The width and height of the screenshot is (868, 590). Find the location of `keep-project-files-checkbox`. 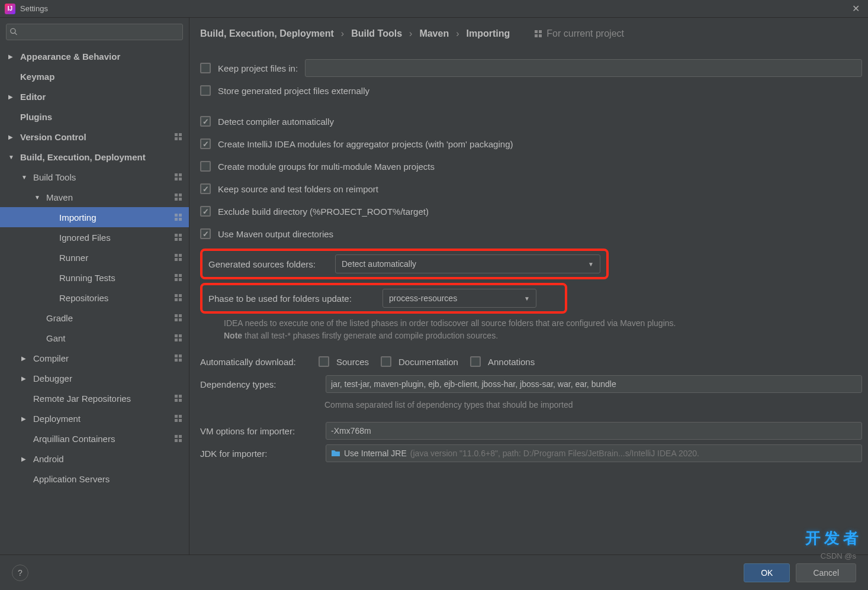

keep-project-files-checkbox is located at coordinates (205, 68).